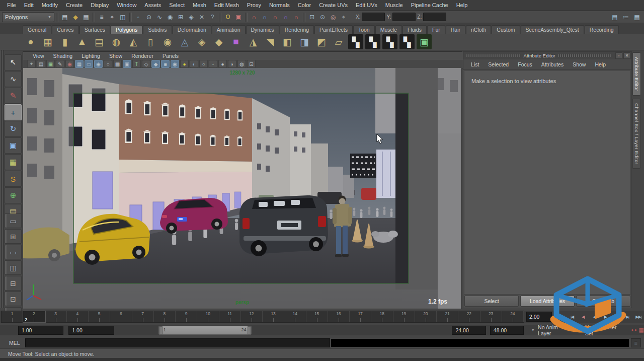  I want to click on shelf-tab-curves: Curves, so click(65, 29).